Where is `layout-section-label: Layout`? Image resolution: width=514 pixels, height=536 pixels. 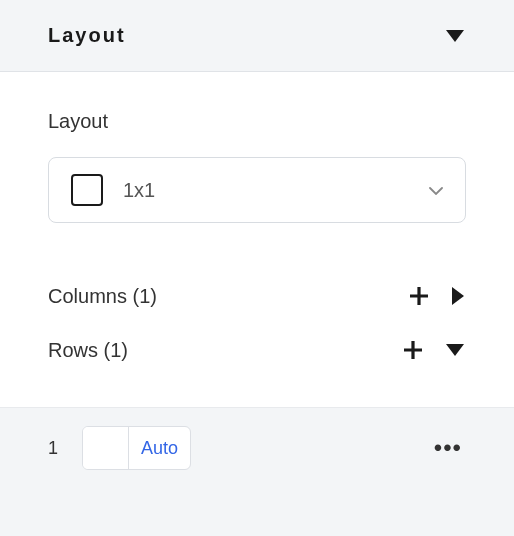
layout-section-label: Layout is located at coordinates (257, 122).